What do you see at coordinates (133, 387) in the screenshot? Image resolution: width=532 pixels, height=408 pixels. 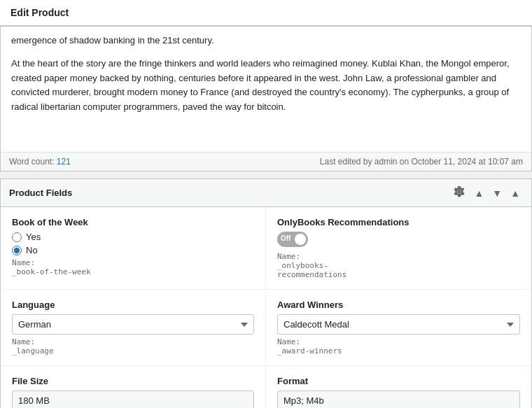 I see `field-file-size: File Size This field is for E-books and …` at bounding box center [133, 387].